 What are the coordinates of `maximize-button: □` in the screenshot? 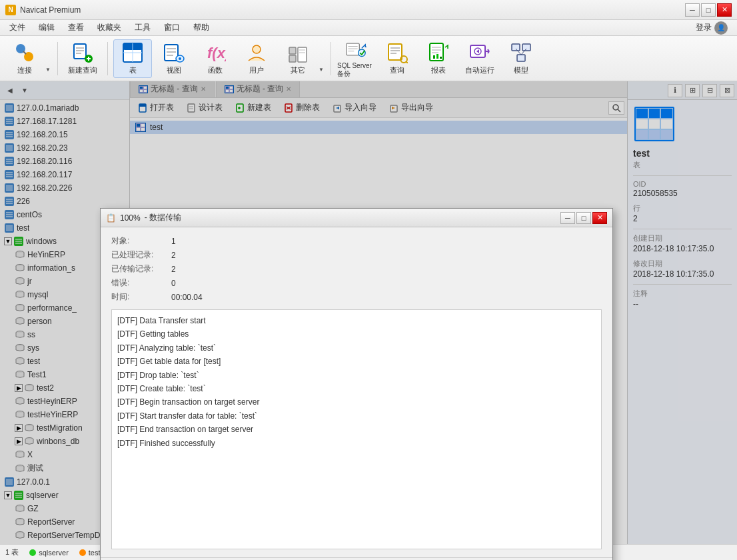 It's located at (708, 10).